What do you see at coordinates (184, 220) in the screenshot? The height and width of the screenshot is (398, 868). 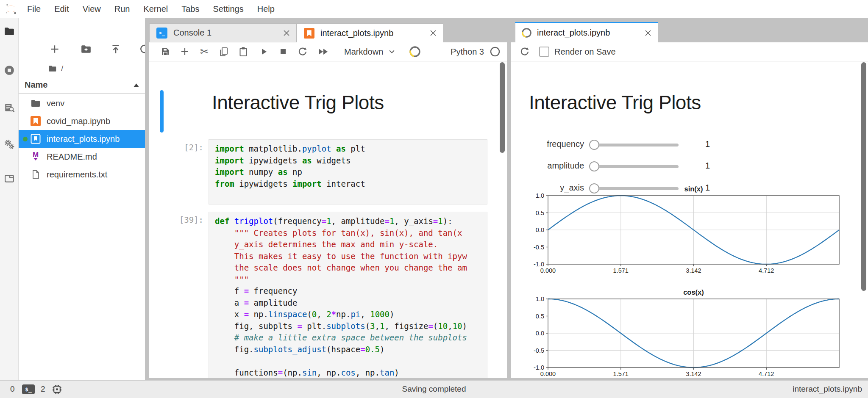 I see `execution-count: [39]:` at bounding box center [184, 220].